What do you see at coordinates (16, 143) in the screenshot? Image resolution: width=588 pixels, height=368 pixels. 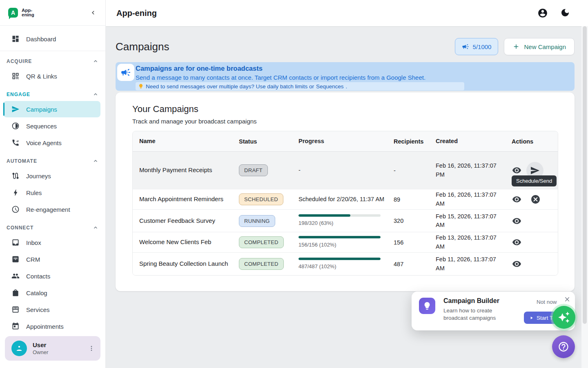 I see `phone-icon` at bounding box center [16, 143].